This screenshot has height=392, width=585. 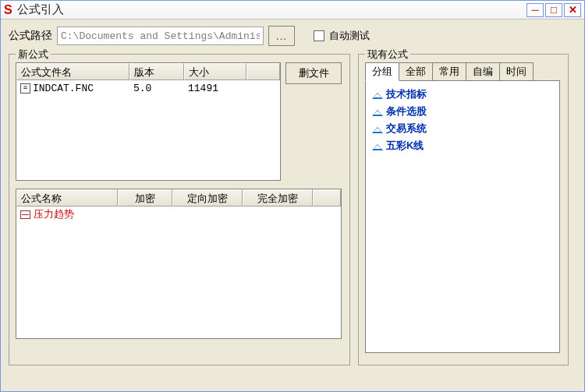 I want to click on tree-label: 技术指标, so click(x=406, y=94).